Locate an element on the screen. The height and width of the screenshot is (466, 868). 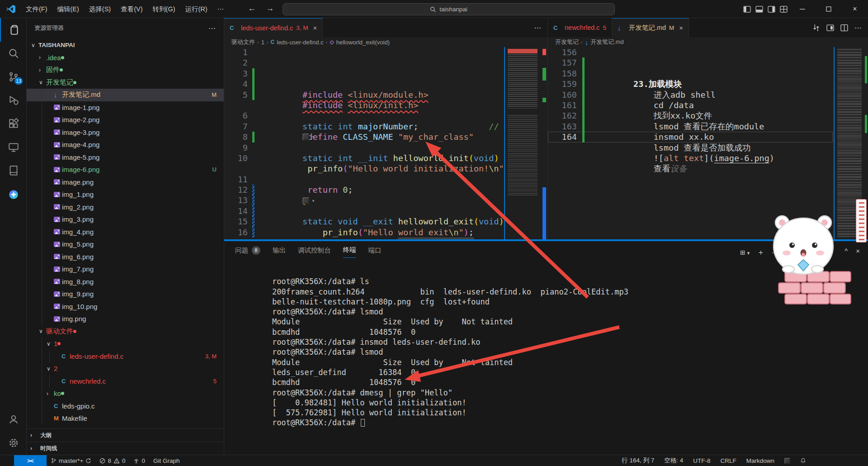
git-branch-item: master*+ is located at coordinates (71, 461).